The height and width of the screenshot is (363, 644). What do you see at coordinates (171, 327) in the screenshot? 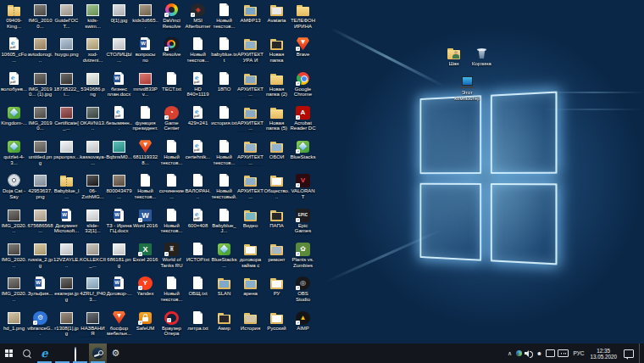
I see `desktop-icon: ↗Браузер Опера` at bounding box center [171, 327].